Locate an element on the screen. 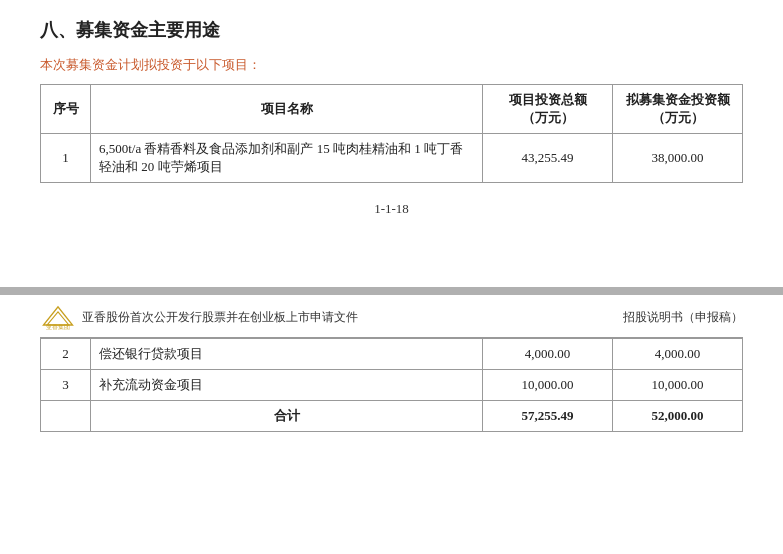 The image size is (783, 554). page-title: 八、募集资金主要用途 is located at coordinates (392, 30).